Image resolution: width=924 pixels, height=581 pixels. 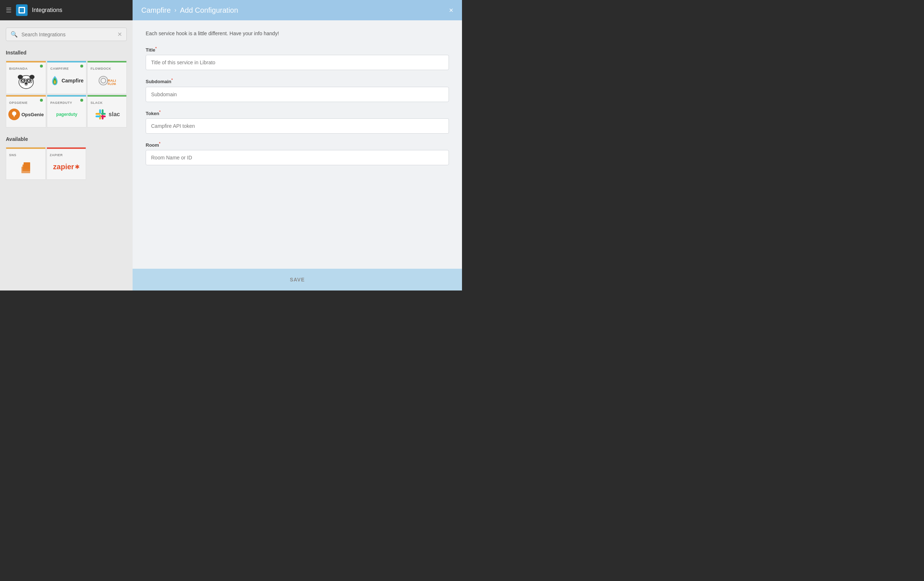 I want to click on panel-campfire-title: Campfire, so click(x=156, y=10).